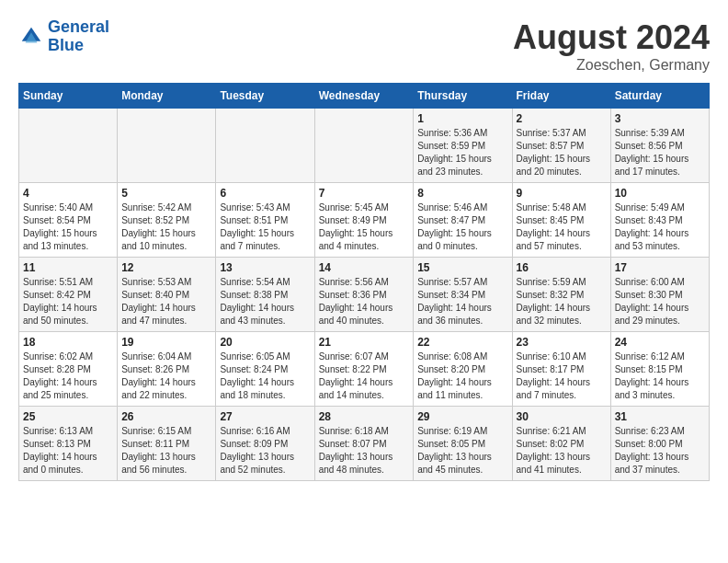 The image size is (728, 563). What do you see at coordinates (562, 268) in the screenshot?
I see `day-number: 16` at bounding box center [562, 268].